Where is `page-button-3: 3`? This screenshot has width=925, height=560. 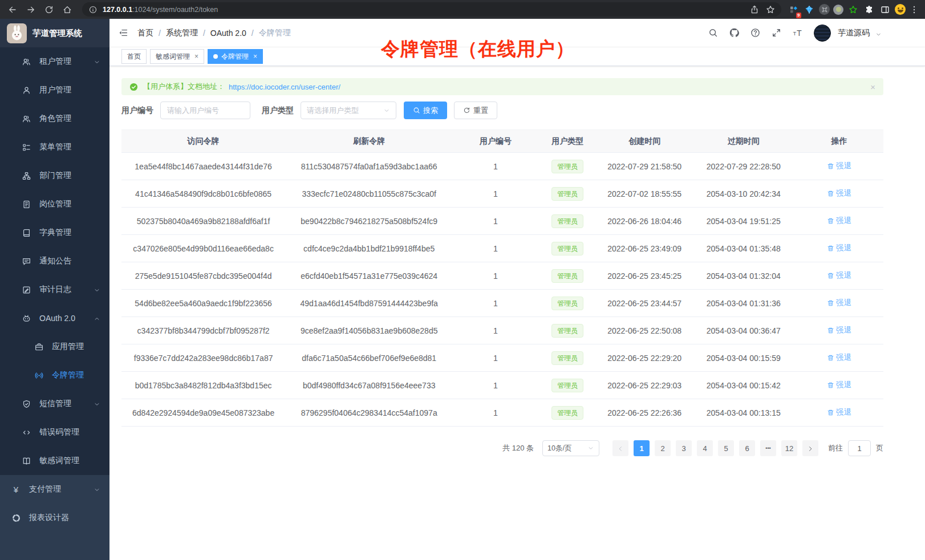 page-button-3: 3 is located at coordinates (684, 448).